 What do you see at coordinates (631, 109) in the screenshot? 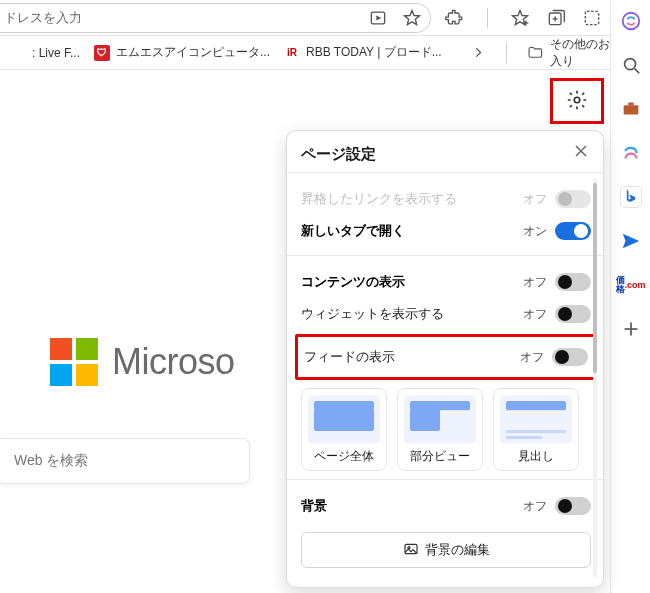
I see `briefcase-icon` at bounding box center [631, 109].